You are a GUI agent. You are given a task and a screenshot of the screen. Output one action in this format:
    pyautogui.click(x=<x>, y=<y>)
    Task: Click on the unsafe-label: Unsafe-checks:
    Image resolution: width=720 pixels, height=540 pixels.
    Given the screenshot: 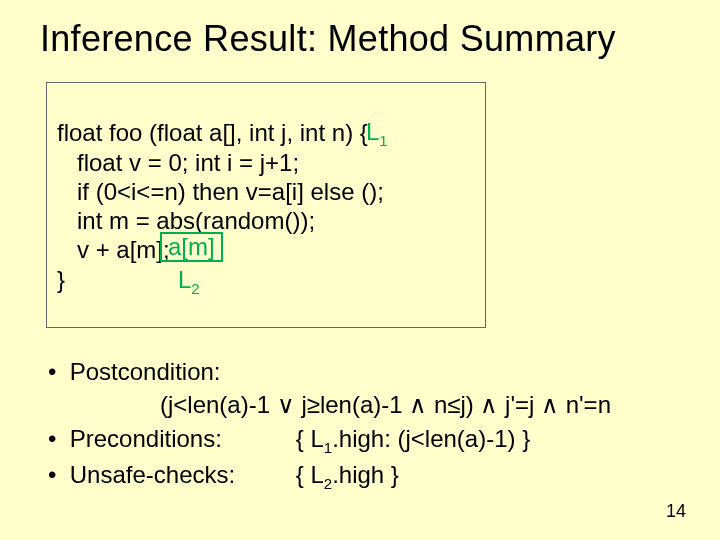 What is the action you would take?
    pyautogui.click(x=183, y=474)
    